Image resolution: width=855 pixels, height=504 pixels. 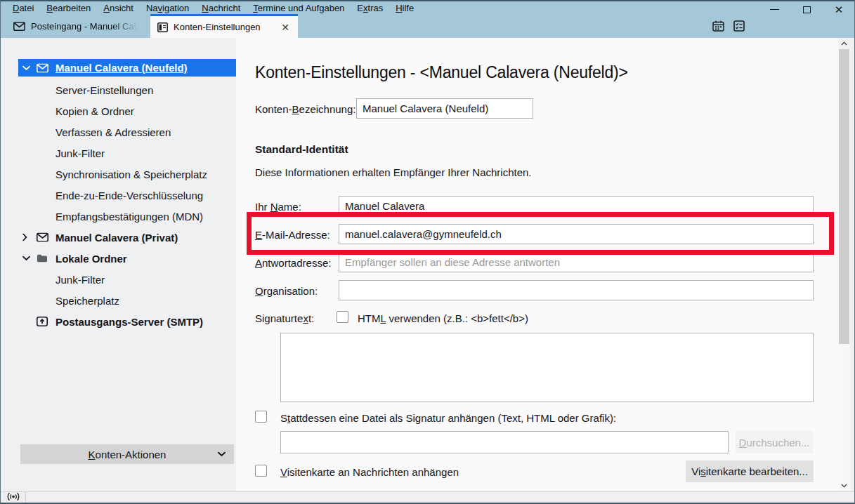 What do you see at coordinates (370, 472) in the screenshot?
I see `vcard-label: Visitenkarte an Nachrichten anhängen` at bounding box center [370, 472].